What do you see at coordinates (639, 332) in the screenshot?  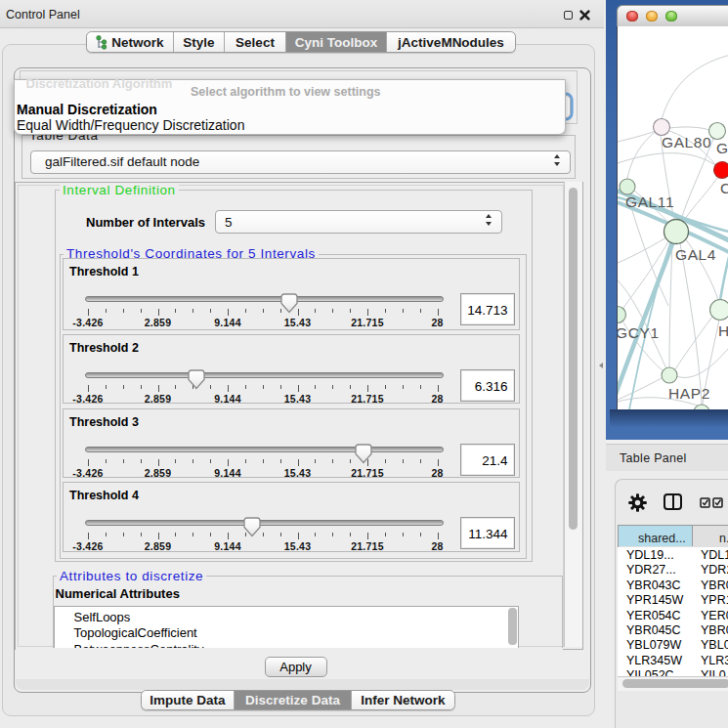 I see `svg-text: GCY1` at bounding box center [639, 332].